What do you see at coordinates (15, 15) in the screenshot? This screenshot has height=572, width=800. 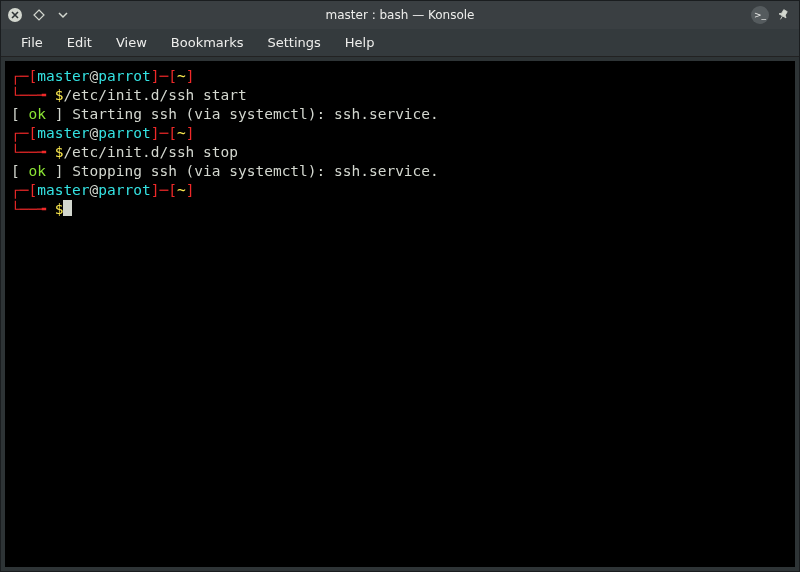 I see `close-icon` at bounding box center [15, 15].